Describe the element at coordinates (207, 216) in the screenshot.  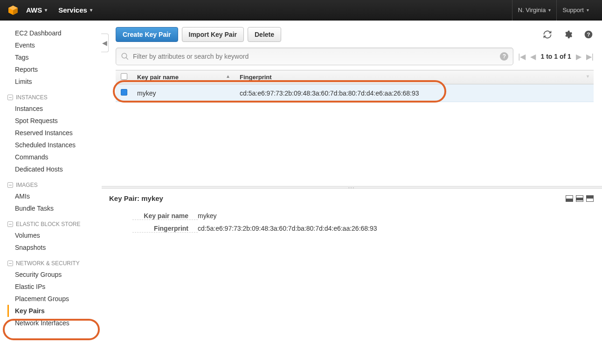
I see `detail-value-name: mykey` at that location.